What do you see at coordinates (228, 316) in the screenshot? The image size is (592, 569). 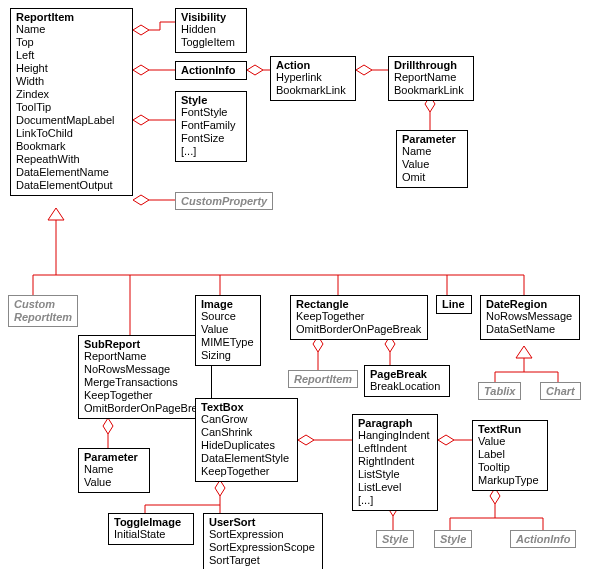 I see `class-attr: Source` at bounding box center [228, 316].